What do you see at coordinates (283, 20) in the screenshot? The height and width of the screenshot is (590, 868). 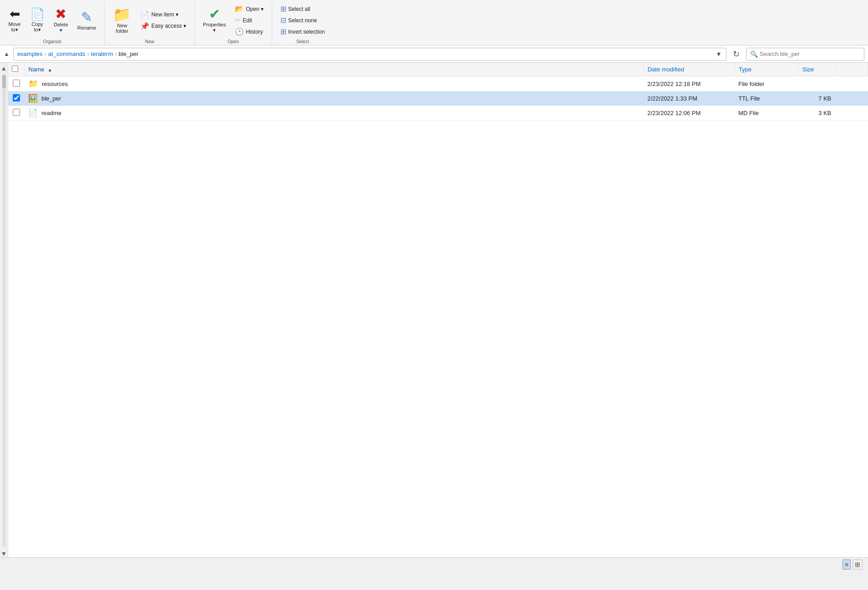 I see `select-none-icon: ⊟` at bounding box center [283, 20].